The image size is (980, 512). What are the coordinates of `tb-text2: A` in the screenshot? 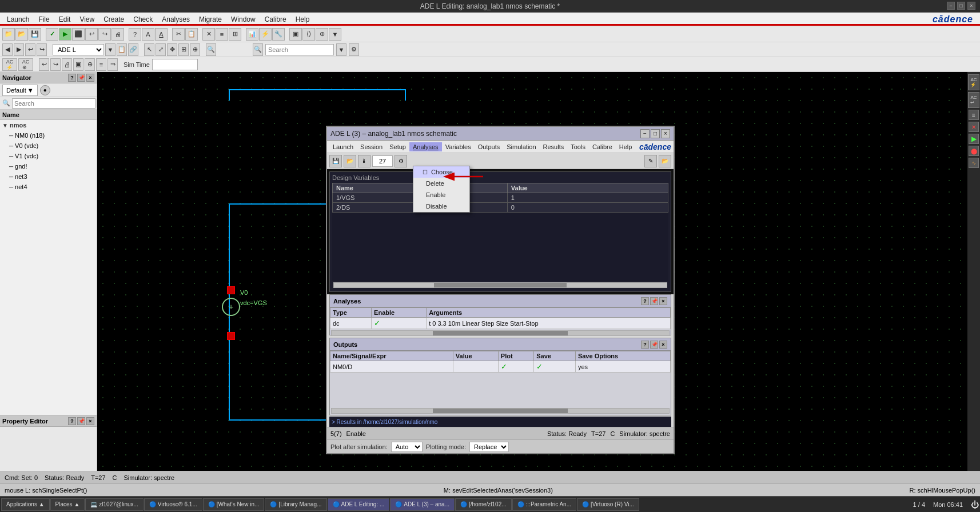 It's located at (161, 34).